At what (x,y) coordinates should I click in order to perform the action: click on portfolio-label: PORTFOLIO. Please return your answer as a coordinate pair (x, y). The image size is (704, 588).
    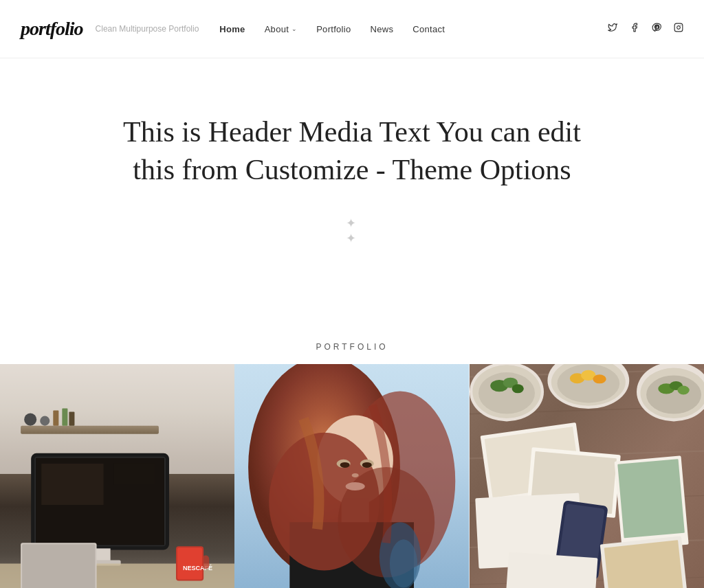
    Looking at the image, I should click on (352, 346).